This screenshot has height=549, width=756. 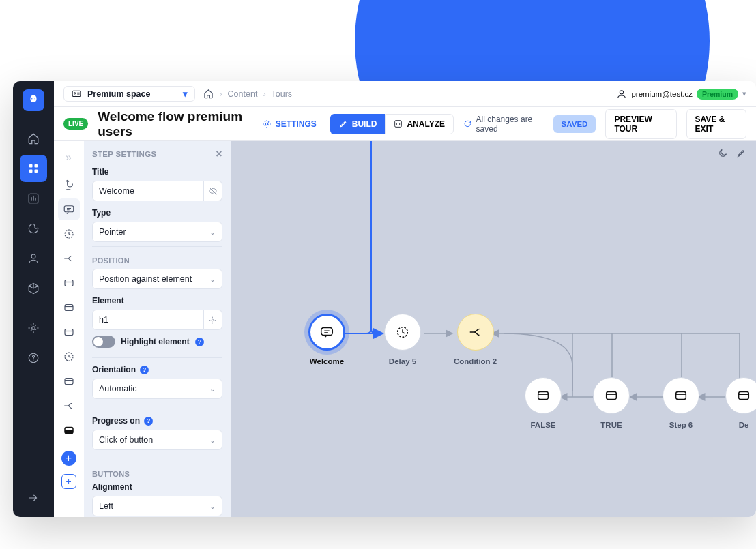 I want to click on save-exit-button: SAVE & EXIT, so click(x=716, y=124).